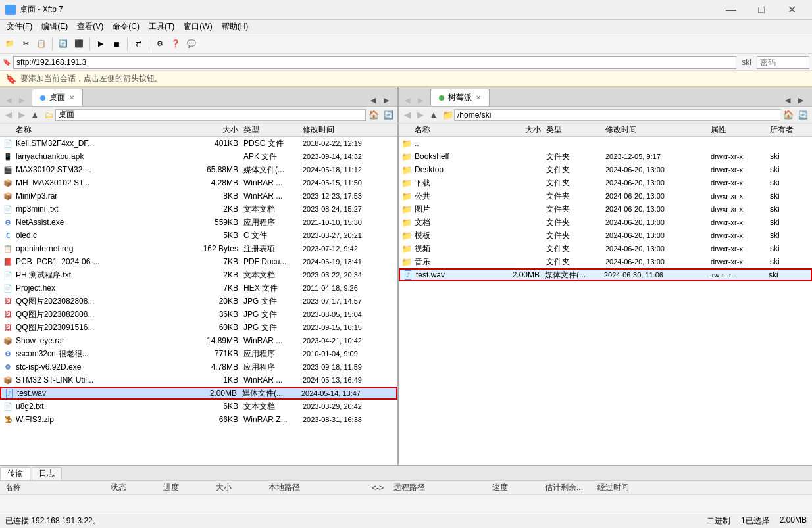 The height and width of the screenshot is (528, 812). What do you see at coordinates (731, 10) in the screenshot?
I see `minimize-button: —` at bounding box center [731, 10].